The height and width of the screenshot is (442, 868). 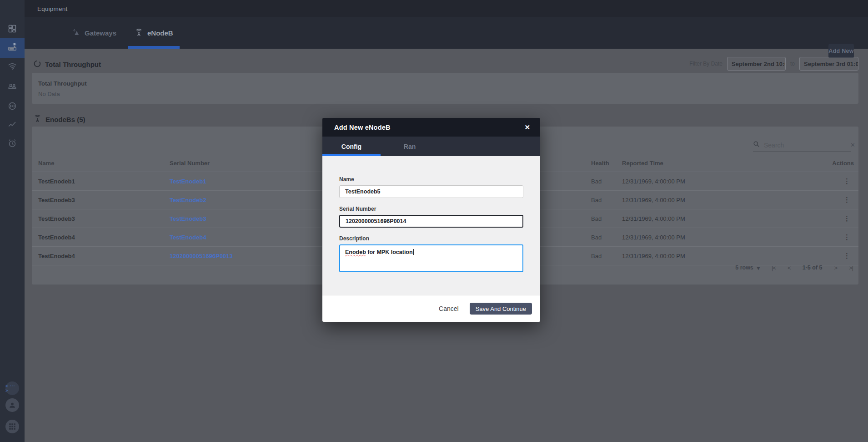 I want to click on page-title: Equipment, so click(x=52, y=9).